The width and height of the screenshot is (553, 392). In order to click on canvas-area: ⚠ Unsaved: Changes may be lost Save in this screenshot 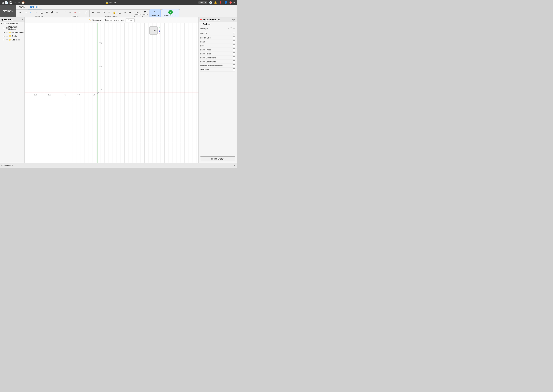, I will do `click(111, 90)`.